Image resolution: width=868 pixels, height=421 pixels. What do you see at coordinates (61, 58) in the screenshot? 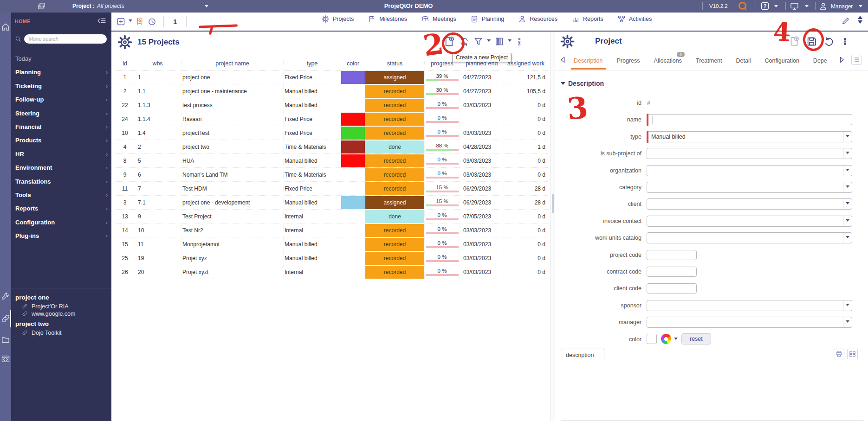
I see `sidebar-item-today: Today` at bounding box center [61, 58].